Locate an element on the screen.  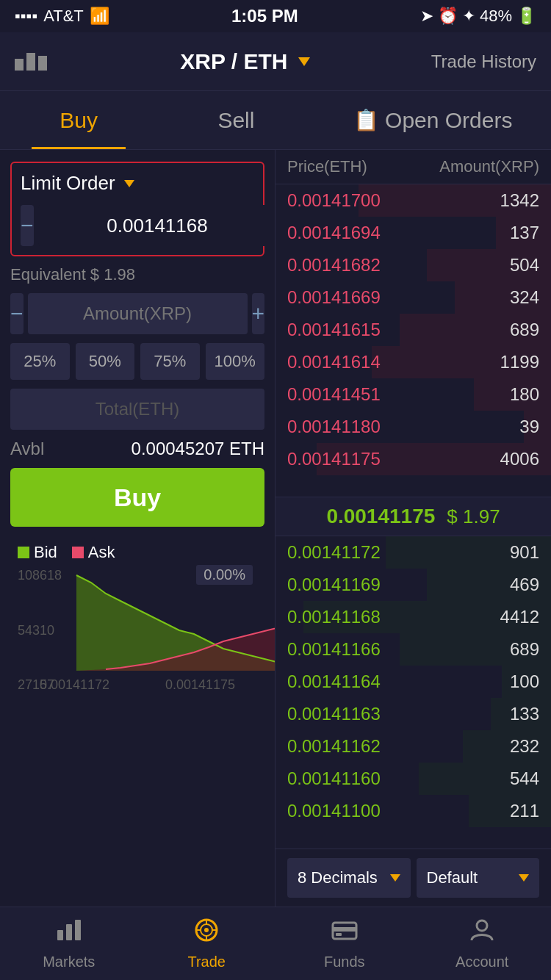
buy-order-row: 0.00141168 4412 is located at coordinates (413, 617).